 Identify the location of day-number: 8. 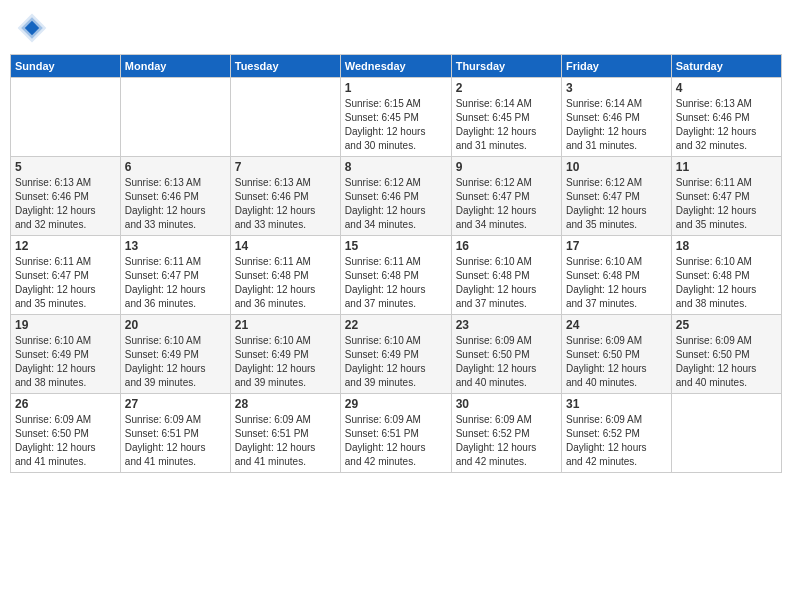
(396, 167).